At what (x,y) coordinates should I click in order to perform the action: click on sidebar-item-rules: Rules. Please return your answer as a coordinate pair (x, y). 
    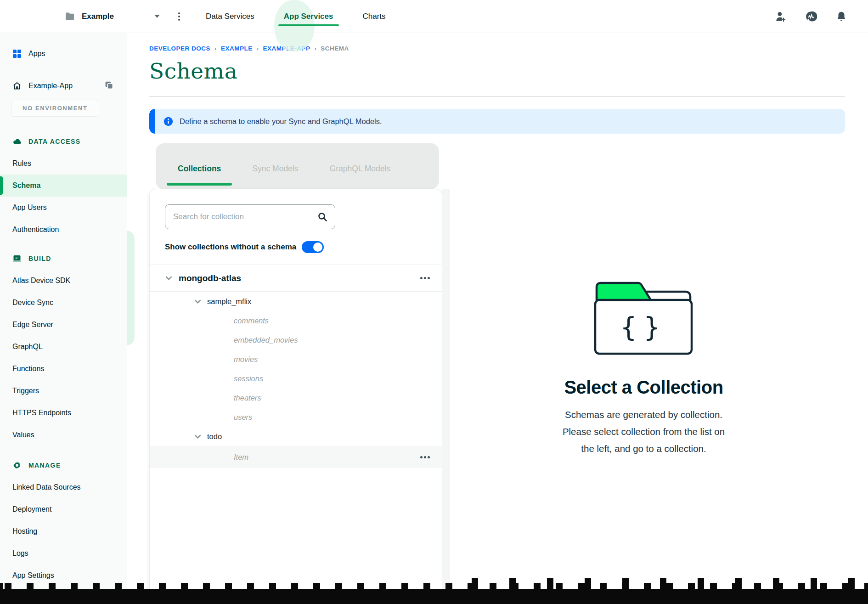
    Looking at the image, I should click on (63, 164).